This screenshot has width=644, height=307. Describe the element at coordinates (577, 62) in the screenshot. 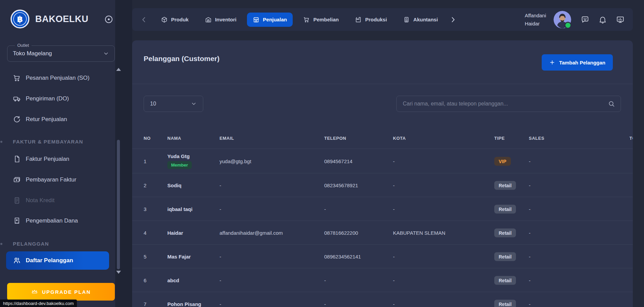

I see `add-customer-button: Tambah Pelanggan` at that location.